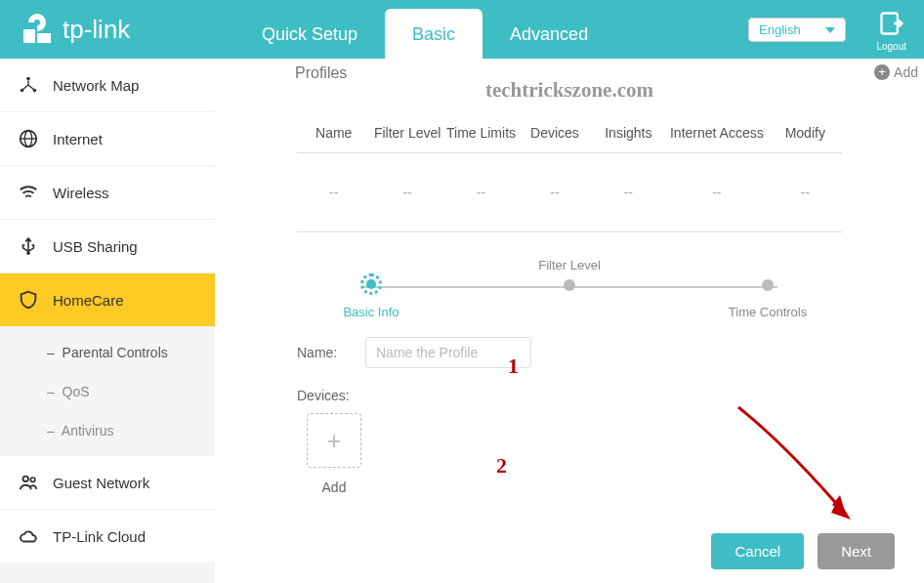 Image resolution: width=924 pixels, height=583 pixels. Describe the element at coordinates (96, 29) in the screenshot. I see `brand-name: tp-link` at that location.